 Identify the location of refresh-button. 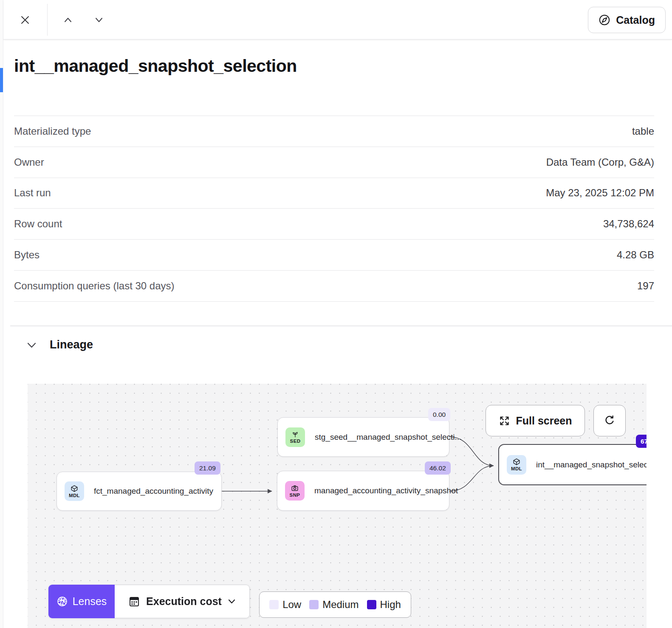
(610, 421).